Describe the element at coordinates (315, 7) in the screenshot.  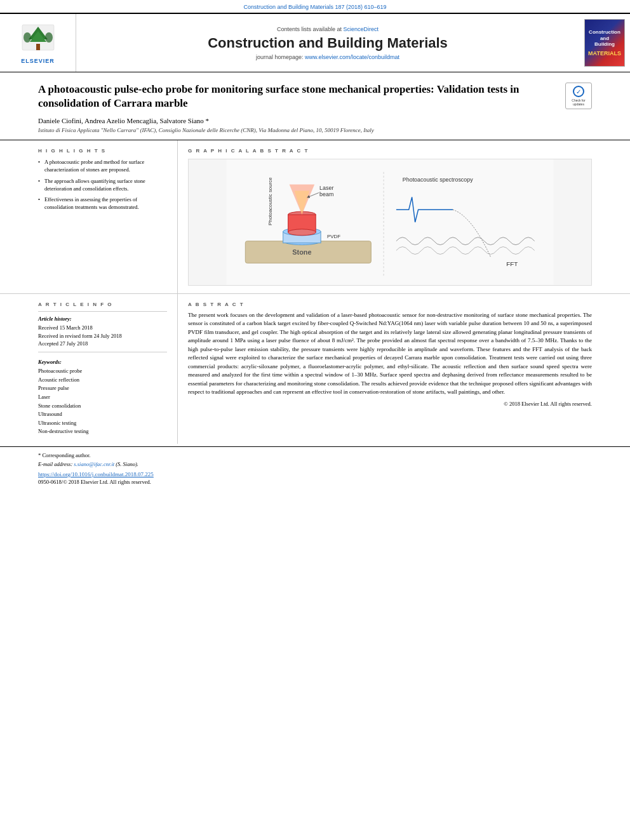
I see `journal-citation-text: Construction and Building Materials 187 …` at that location.